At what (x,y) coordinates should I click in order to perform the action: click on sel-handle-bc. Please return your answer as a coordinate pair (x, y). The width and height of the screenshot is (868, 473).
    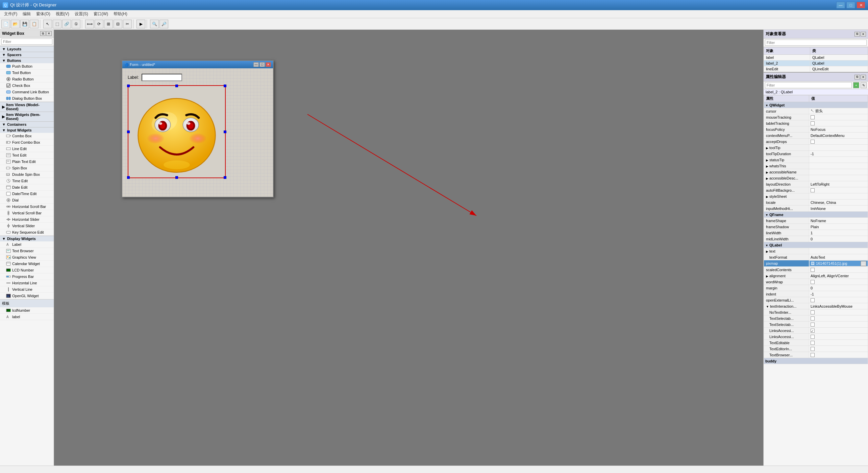
    Looking at the image, I should click on (177, 178).